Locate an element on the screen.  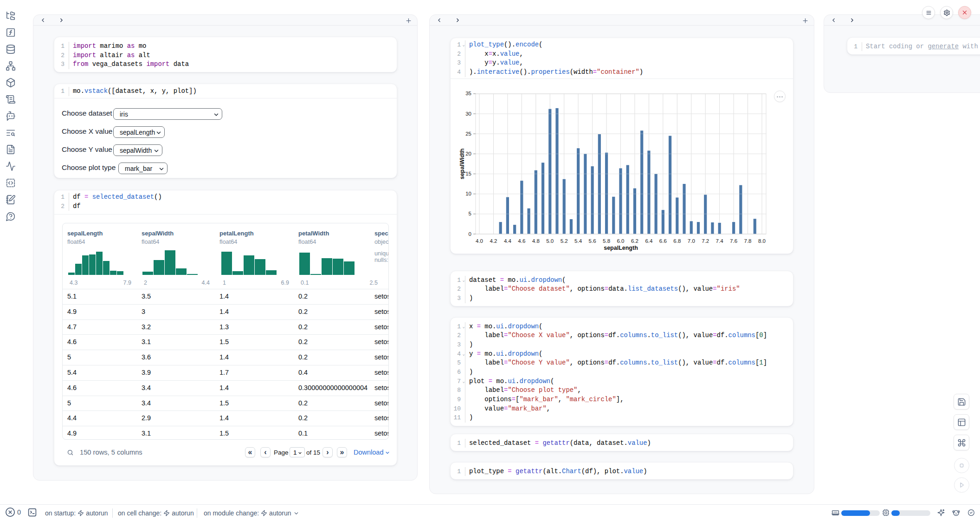
svg-text: 6.6 is located at coordinates (663, 241).